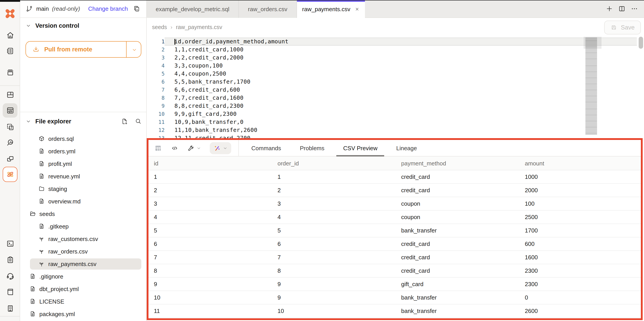 The image size is (644, 321). What do you see at coordinates (641, 43) in the screenshot?
I see `editor-scrollbar` at bounding box center [641, 43].